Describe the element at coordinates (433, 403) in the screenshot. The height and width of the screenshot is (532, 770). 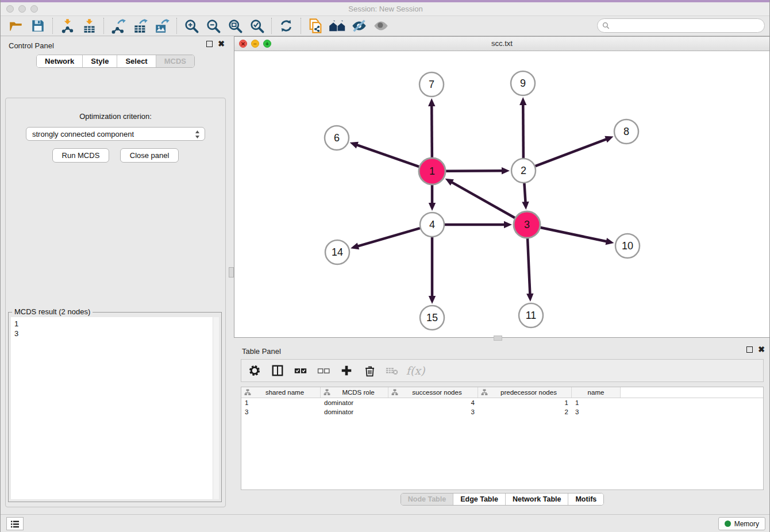
I see `table-cell: 4` at that location.